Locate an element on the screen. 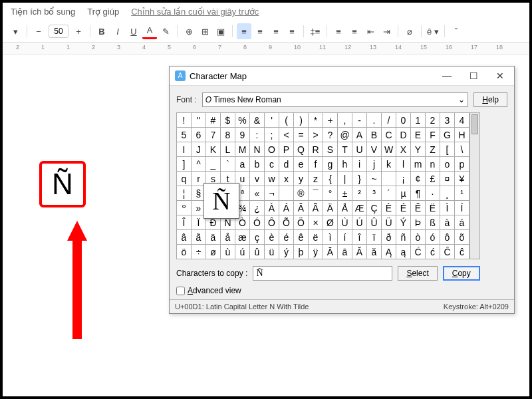 The height and width of the screenshot is (399, 532). char-cell: Ā is located at coordinates (331, 252).